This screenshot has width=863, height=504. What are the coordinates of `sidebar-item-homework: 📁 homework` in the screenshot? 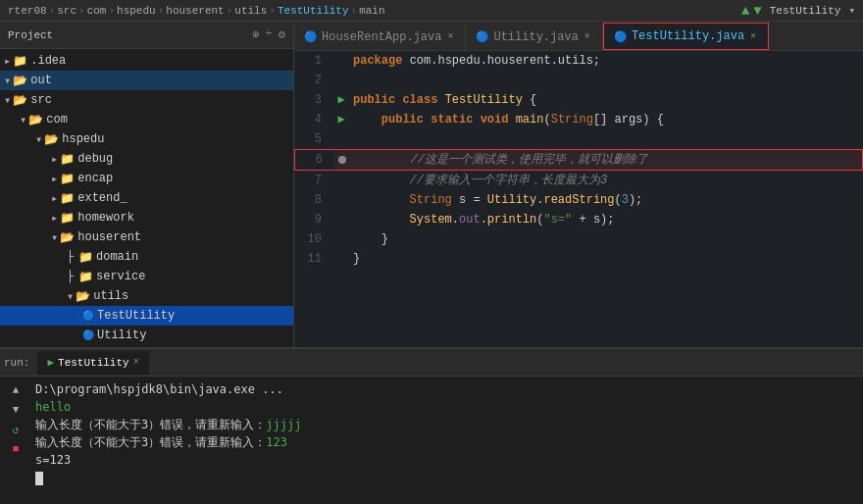 It's located at (147, 218).